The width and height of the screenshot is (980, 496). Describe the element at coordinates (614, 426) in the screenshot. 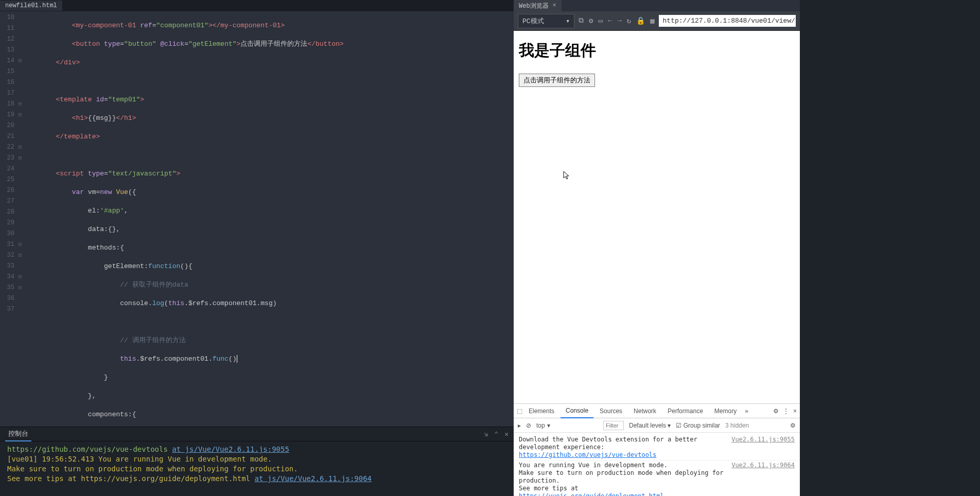

I see `filter-input` at that location.